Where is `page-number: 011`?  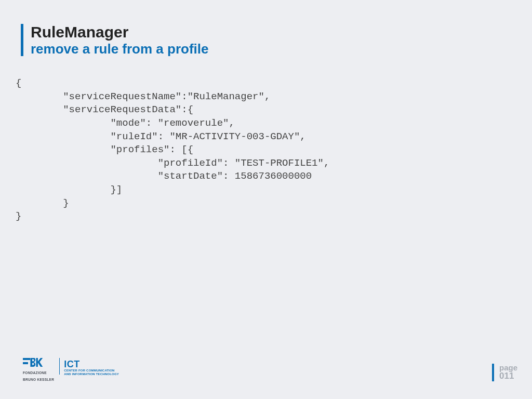
page-number: 011 is located at coordinates (508, 376).